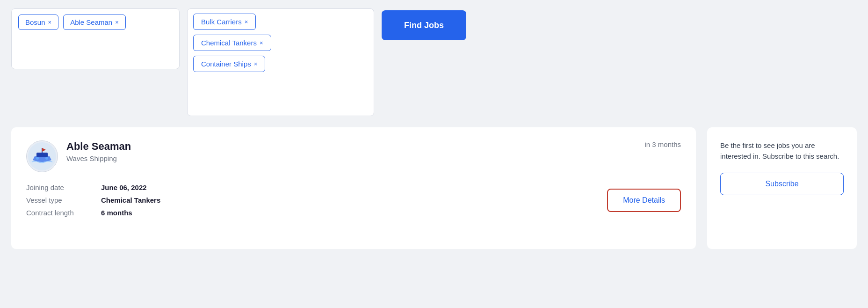  I want to click on bulk-carriers-close: ×, so click(246, 22).